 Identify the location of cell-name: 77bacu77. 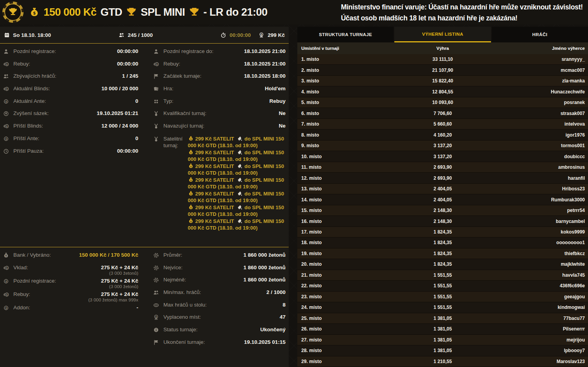
(540, 318).